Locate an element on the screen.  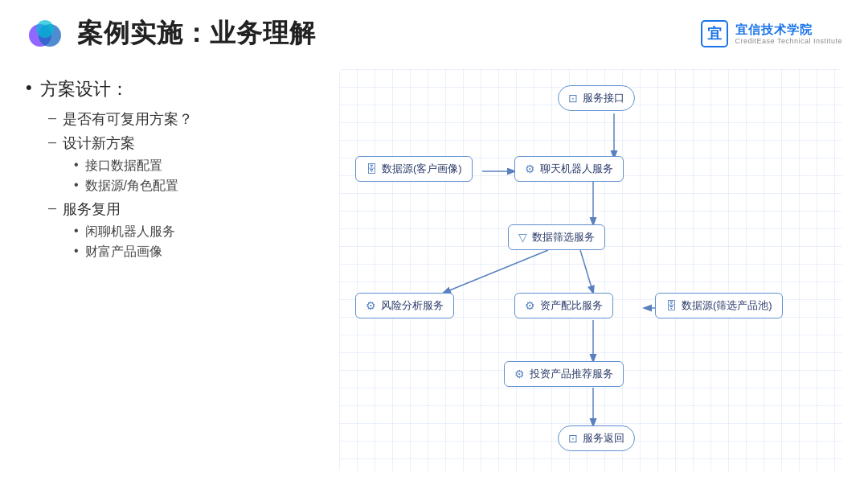
node-label-service-api: 服务接口 is located at coordinates (604, 98).